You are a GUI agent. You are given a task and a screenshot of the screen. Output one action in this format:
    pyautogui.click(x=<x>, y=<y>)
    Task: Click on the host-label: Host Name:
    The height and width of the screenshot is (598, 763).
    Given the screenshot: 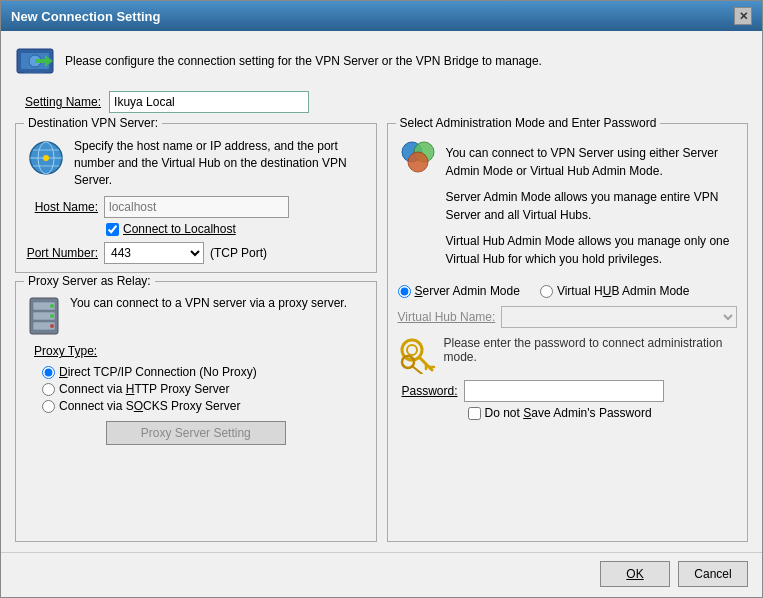 What is the action you would take?
    pyautogui.click(x=62, y=207)
    